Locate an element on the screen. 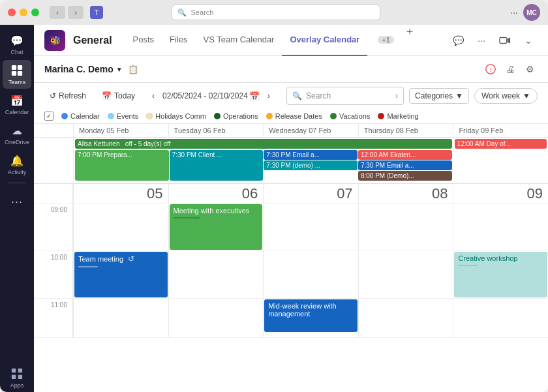 This screenshot has height=392, width=548. event-email-wed: 7:30 PM Email a... is located at coordinates (311, 155).